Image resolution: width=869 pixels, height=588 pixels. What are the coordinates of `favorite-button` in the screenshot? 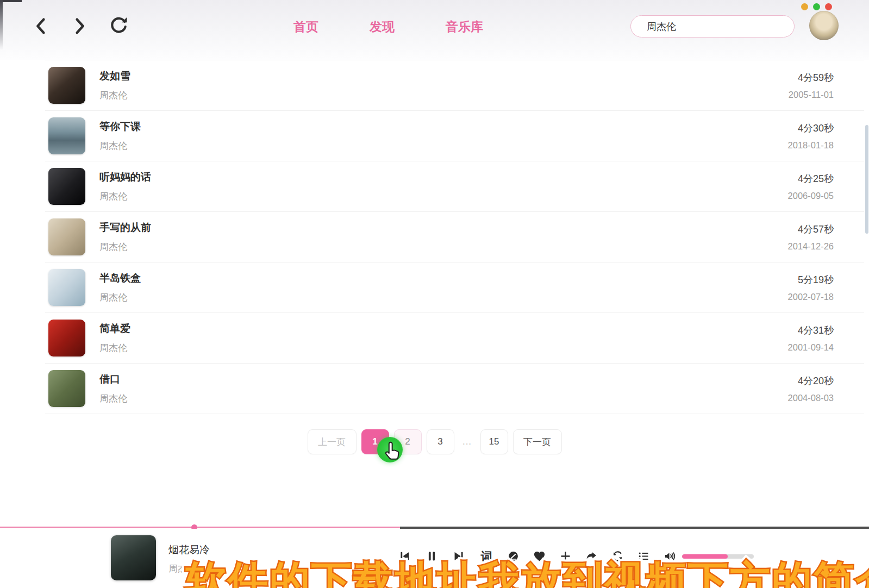 It's located at (539, 556).